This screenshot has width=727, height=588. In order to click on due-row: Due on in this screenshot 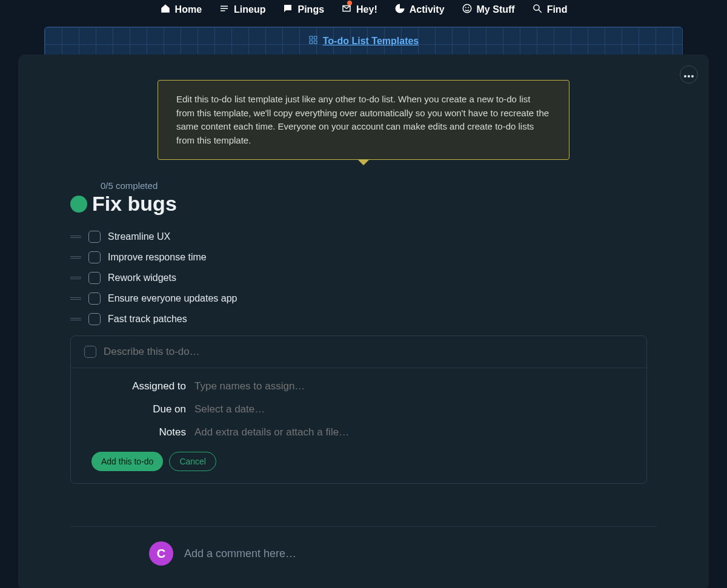, I will do `click(359, 409)`.